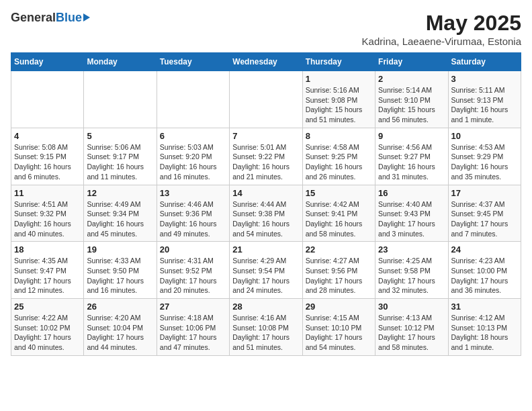  Describe the element at coordinates (48, 156) in the screenshot. I see `calendar-cell: 4Sunrise: 5:08 AM Sunset: 9:15 PM Daylig…` at that location.